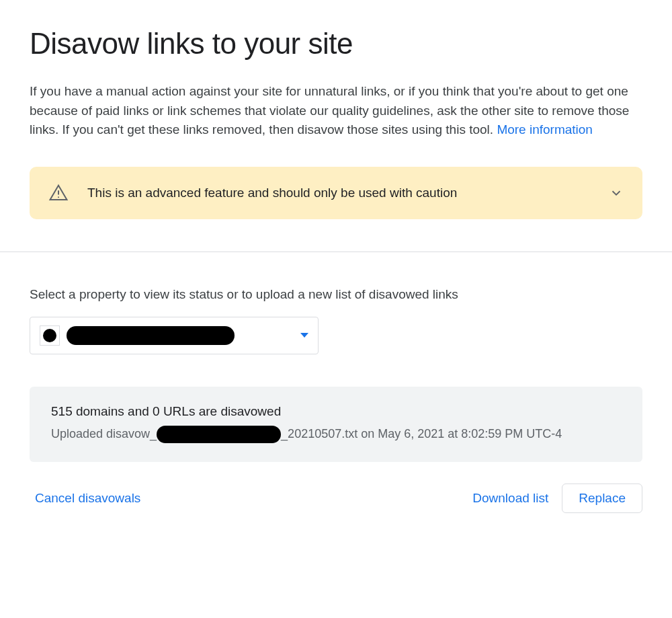 Image resolution: width=672 pixels, height=618 pixels. What do you see at coordinates (544, 129) in the screenshot?
I see `more-information-link: More information` at bounding box center [544, 129].